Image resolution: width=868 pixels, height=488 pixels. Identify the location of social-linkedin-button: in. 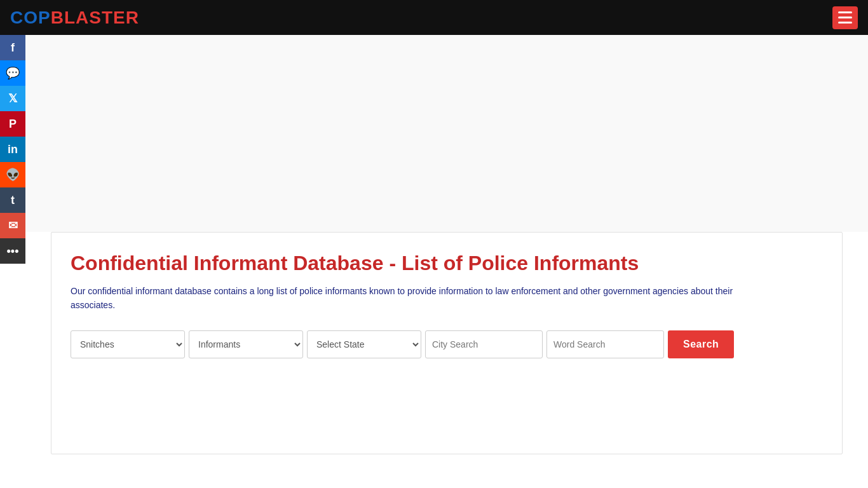
(13, 149).